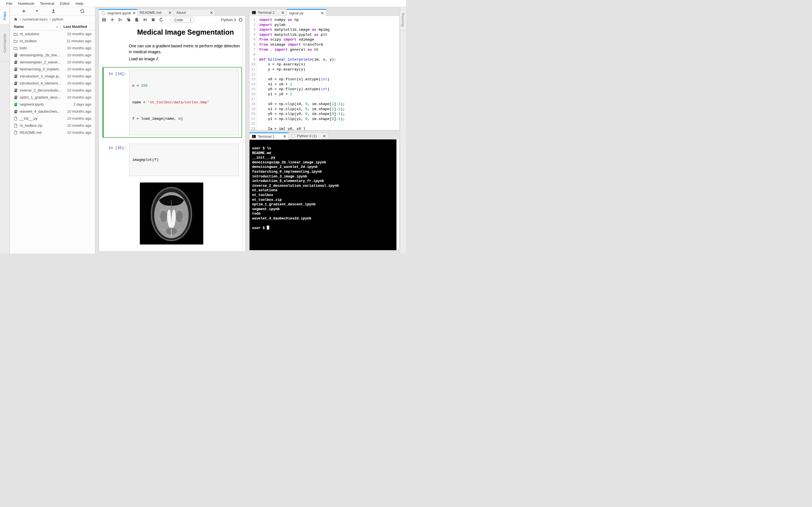 The image size is (812, 507). What do you see at coordinates (40, 55) in the screenshot?
I see `file-name: denoisingsimp_2b_line...` at bounding box center [40, 55].